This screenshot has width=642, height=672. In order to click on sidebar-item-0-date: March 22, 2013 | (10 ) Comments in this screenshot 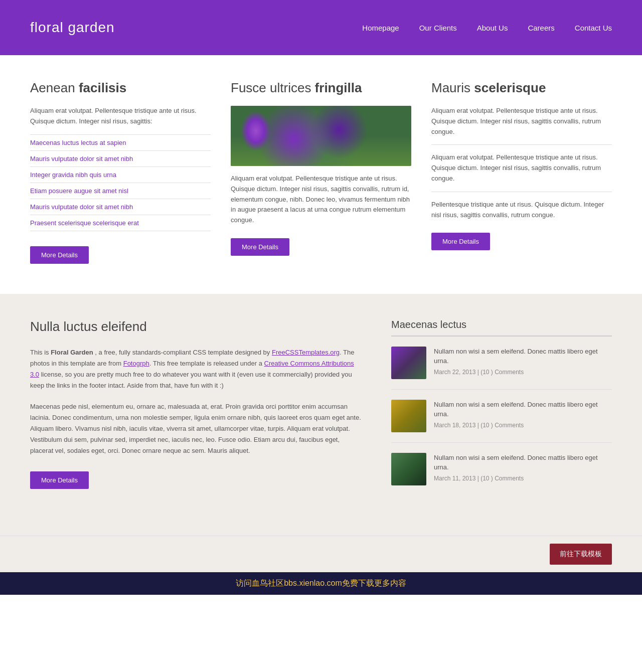, I will do `click(523, 372)`.